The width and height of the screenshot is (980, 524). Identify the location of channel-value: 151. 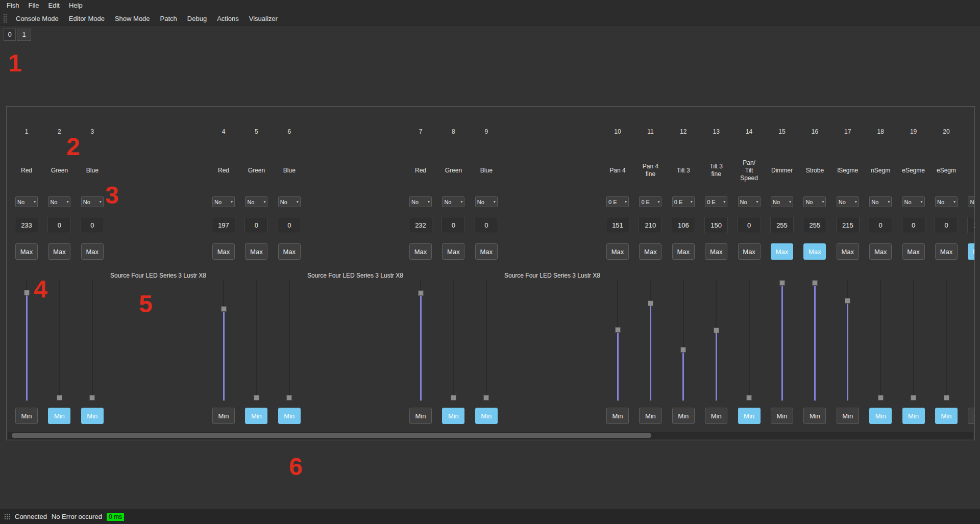
(618, 225).